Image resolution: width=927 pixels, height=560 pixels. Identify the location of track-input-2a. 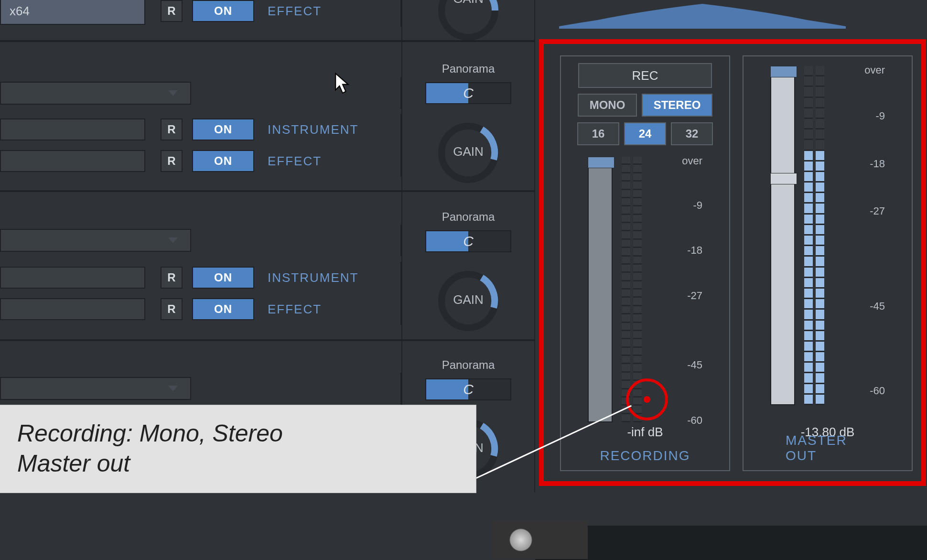
(73, 278).